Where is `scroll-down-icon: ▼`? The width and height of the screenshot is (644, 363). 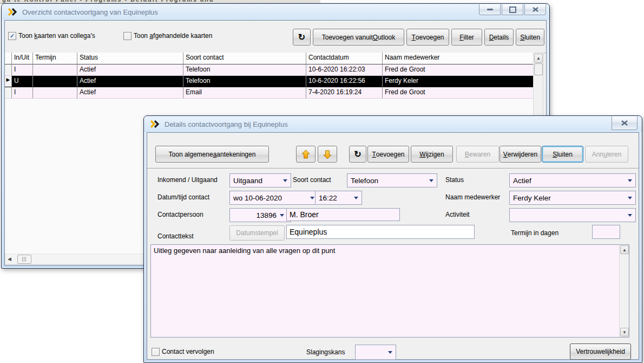 scroll-down-icon: ▼ is located at coordinates (625, 333).